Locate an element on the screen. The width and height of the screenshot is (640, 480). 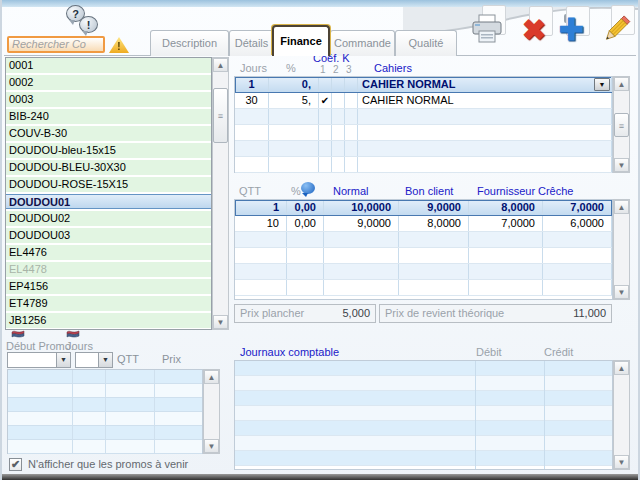
cell-cahiers: CAHIER NORMAL ▼ is located at coordinates (485, 84).